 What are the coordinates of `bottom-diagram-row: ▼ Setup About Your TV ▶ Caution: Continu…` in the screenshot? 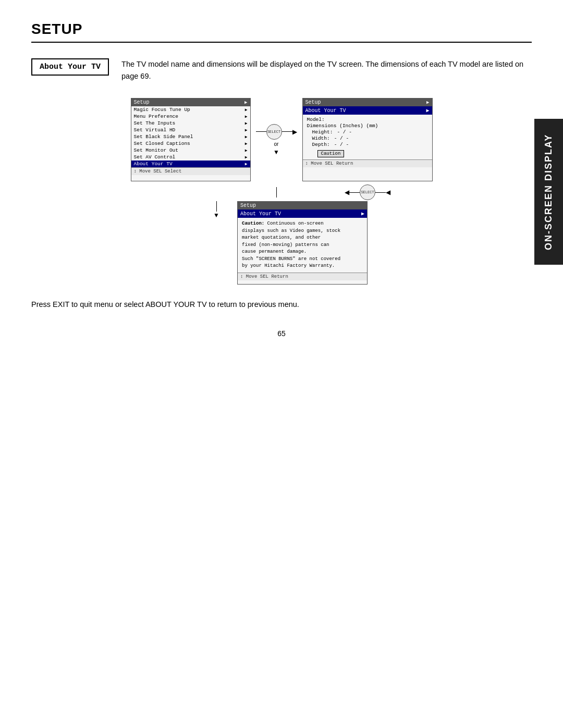 It's located at (282, 243).